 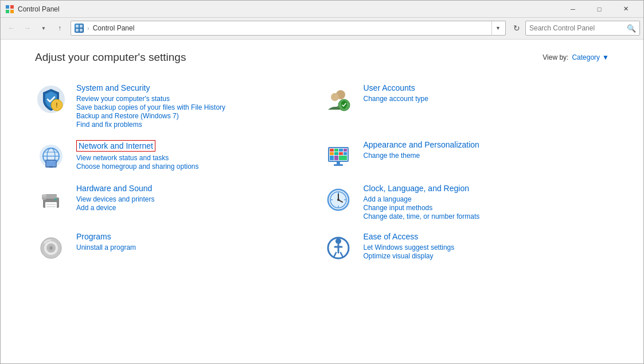 What do you see at coordinates (51, 156) in the screenshot?
I see `icon-network-internet` at bounding box center [51, 156].